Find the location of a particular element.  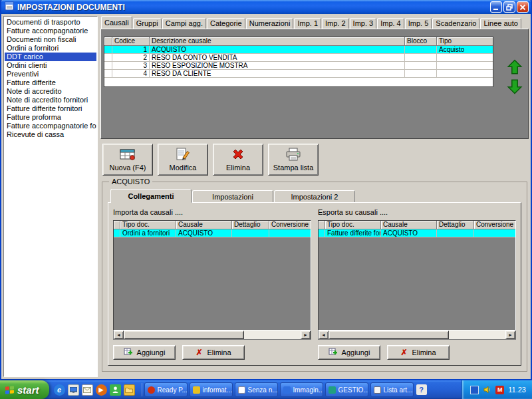

table-row: 4 RESO DA CLIENTE is located at coordinates (299, 74).